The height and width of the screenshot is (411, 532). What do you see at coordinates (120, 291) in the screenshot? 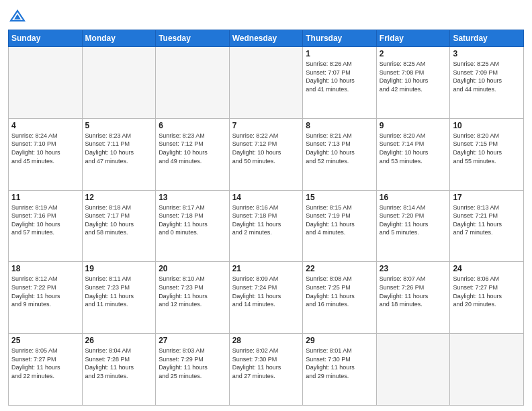
I see `day-info: Sunrise: 8:11 AM Sunset: 7:23 PM Dayligh…` at bounding box center [120, 291].